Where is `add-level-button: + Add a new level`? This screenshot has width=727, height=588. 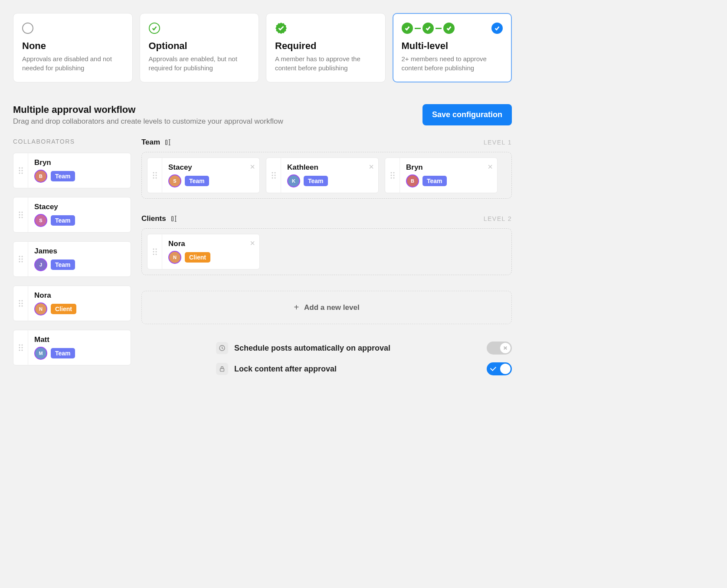 add-level-button: + Add a new level is located at coordinates (327, 307).